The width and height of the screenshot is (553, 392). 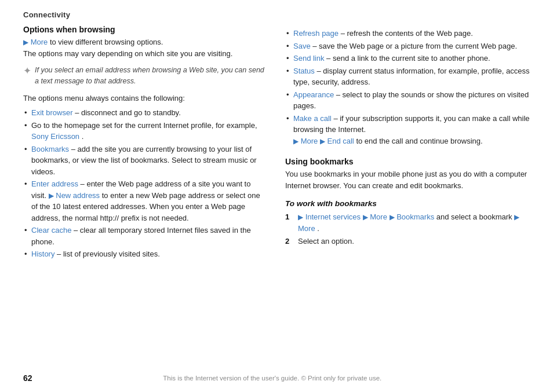 I want to click on end-call-link: End call, so click(x=341, y=141).